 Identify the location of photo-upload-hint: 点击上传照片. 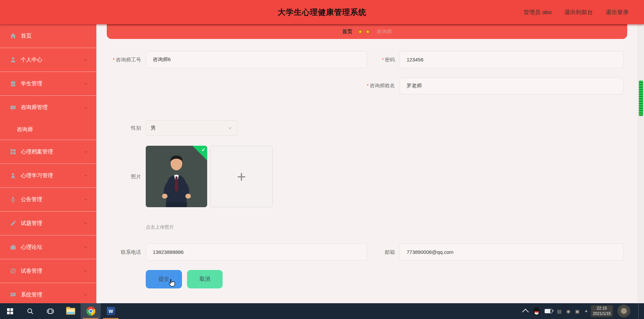
(160, 227).